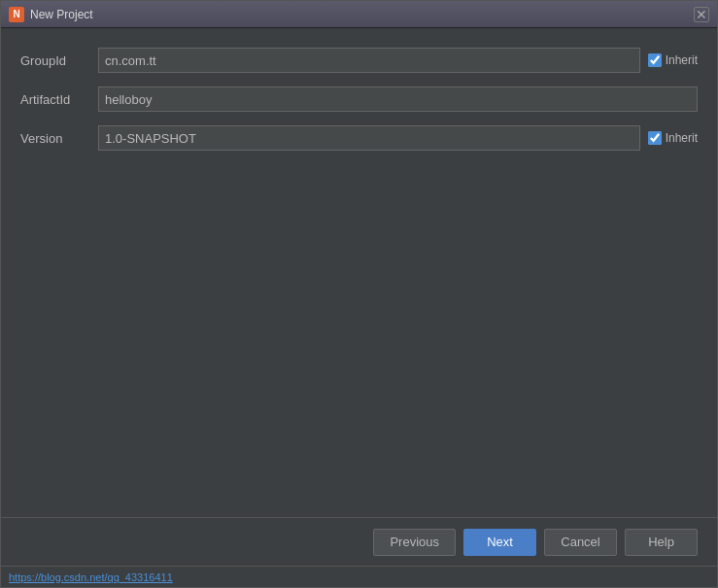 This screenshot has width=718, height=588. What do you see at coordinates (359, 60) in the screenshot?
I see `groupid-row: GroupId Inherit` at bounding box center [359, 60].